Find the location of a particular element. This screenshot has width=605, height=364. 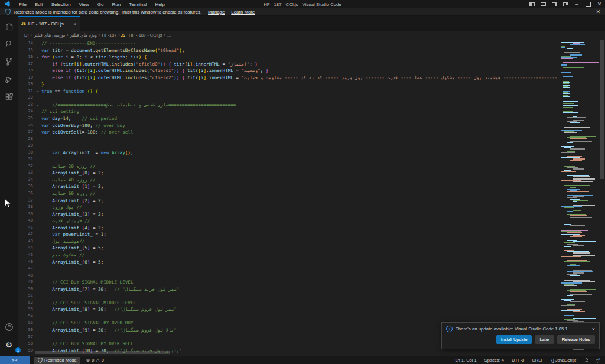

breadcrumb-item: بورسی های فیلتر is located at coordinates (50, 35).